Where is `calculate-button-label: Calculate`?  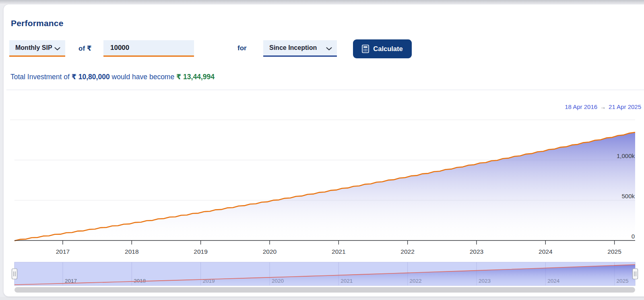
calculate-button-label: Calculate is located at coordinates (388, 49).